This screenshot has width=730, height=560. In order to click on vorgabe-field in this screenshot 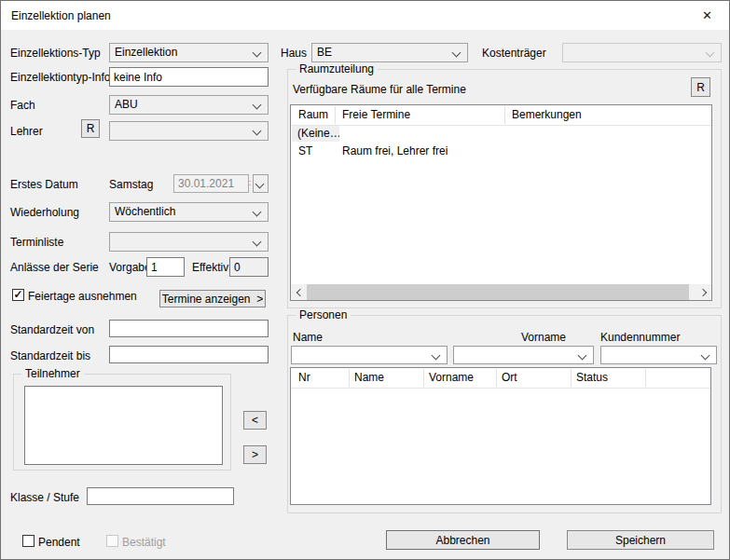, I will do `click(166, 266)`.